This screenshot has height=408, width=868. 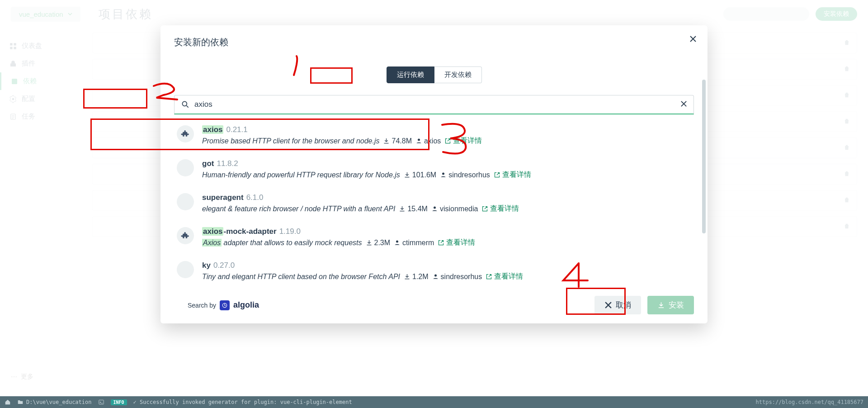 I want to click on close-icon, so click(x=693, y=40).